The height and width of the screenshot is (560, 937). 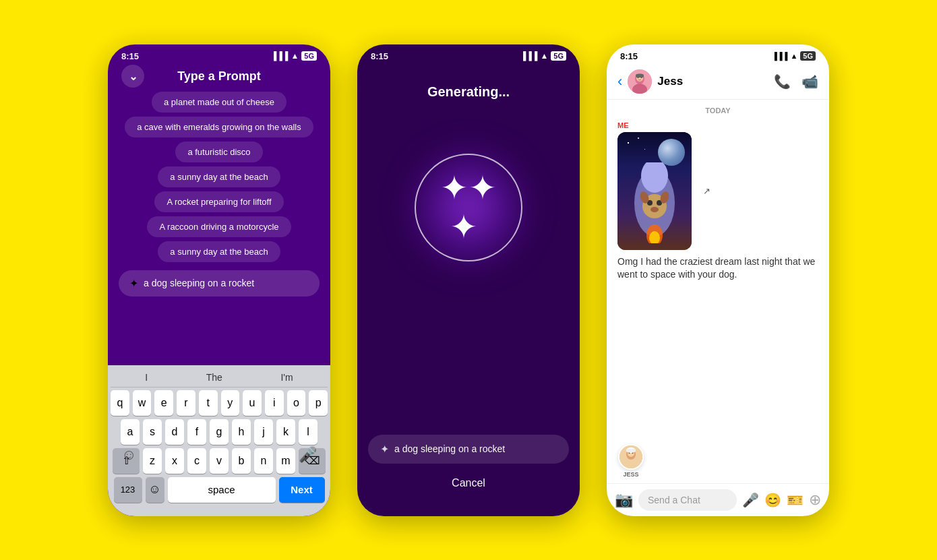 I want to click on jess-avatar-svg, so click(x=631, y=457).